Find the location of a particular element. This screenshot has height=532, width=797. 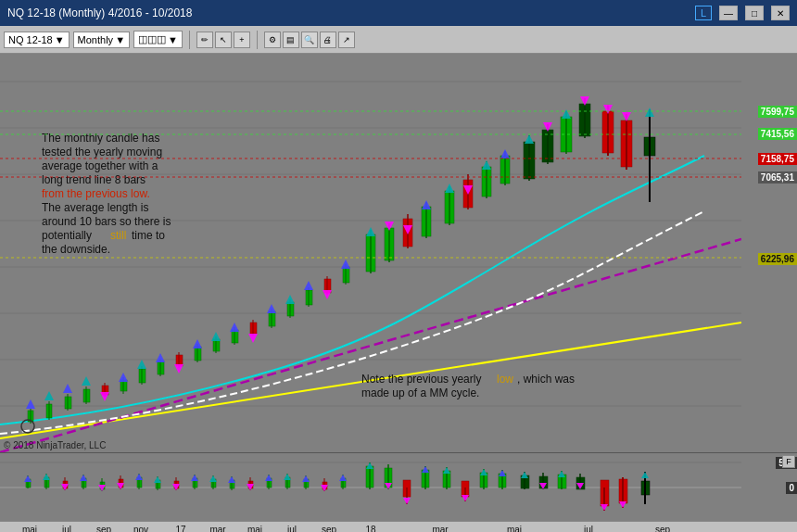

x-label-mar2: mar is located at coordinates (439, 528).